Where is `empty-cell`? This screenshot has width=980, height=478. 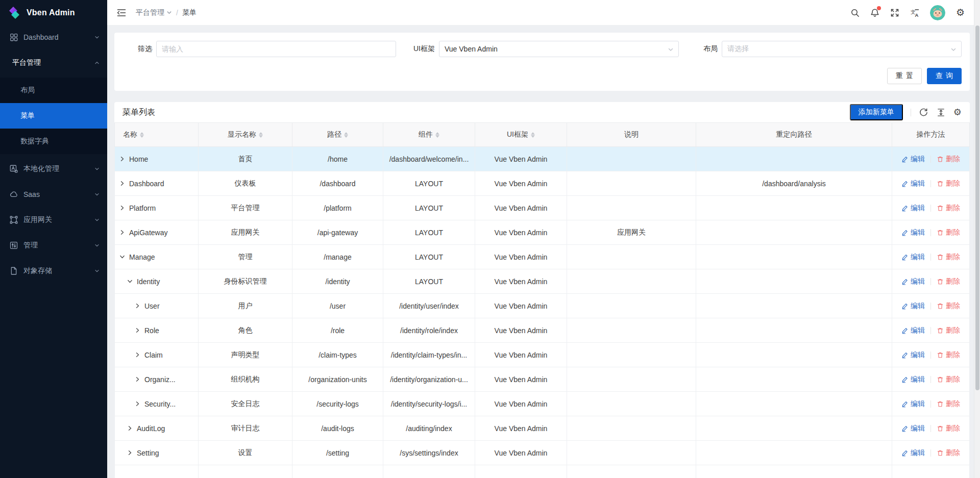
empty-cell is located at coordinates (794, 471).